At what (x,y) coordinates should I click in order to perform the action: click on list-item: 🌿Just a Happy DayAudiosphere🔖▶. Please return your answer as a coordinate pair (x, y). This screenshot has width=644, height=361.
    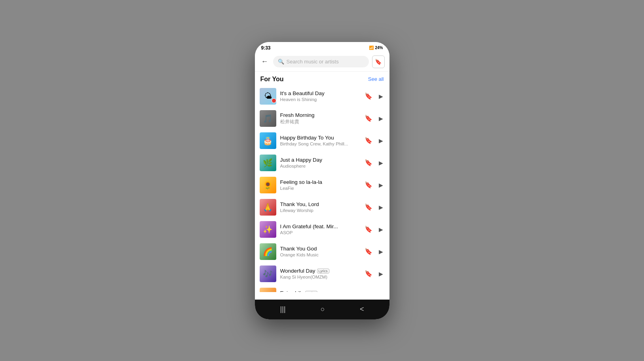
    Looking at the image, I should click on (322, 163).